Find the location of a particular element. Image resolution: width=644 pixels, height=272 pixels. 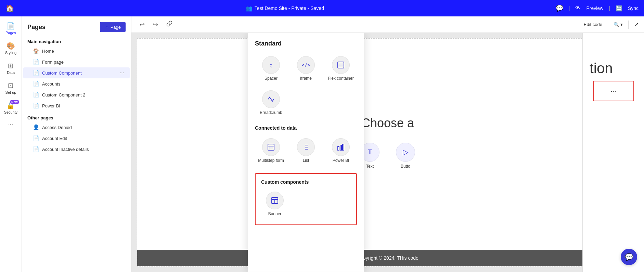

popup-breadcrumb: Breadcrumb is located at coordinates (271, 103).